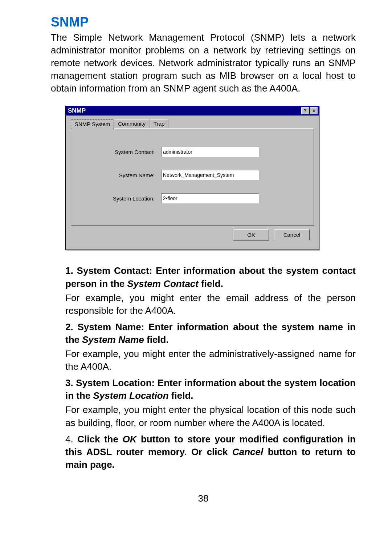 Image resolution: width=392 pixels, height=555 pixels. Describe the element at coordinates (69, 383) in the screenshot. I see `marker-3: 3.` at that location.